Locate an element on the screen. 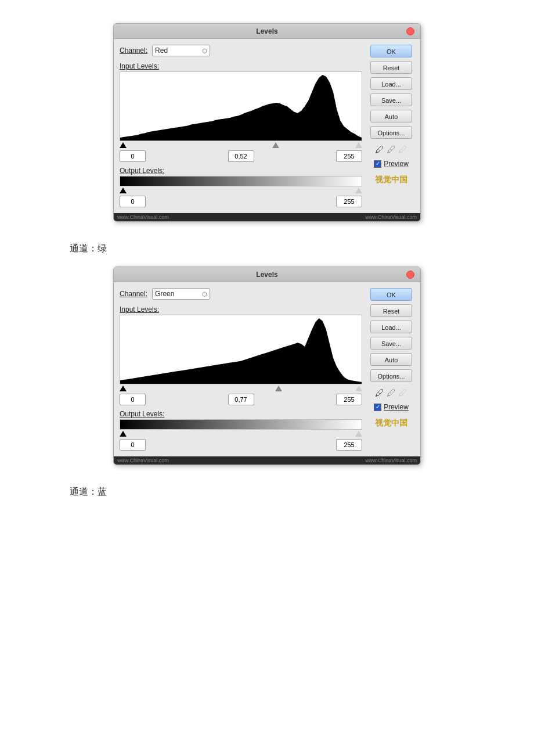  eyedropper-white-green: 🖊 is located at coordinates (403, 393).